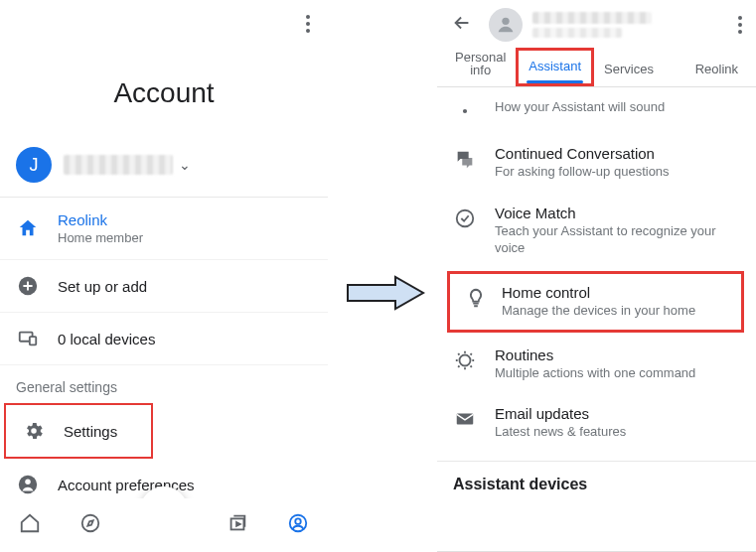 The height and width of the screenshot is (552, 756). What do you see at coordinates (598, 292) in the screenshot?
I see `item-homecontrol-title: Home control` at bounding box center [598, 292].